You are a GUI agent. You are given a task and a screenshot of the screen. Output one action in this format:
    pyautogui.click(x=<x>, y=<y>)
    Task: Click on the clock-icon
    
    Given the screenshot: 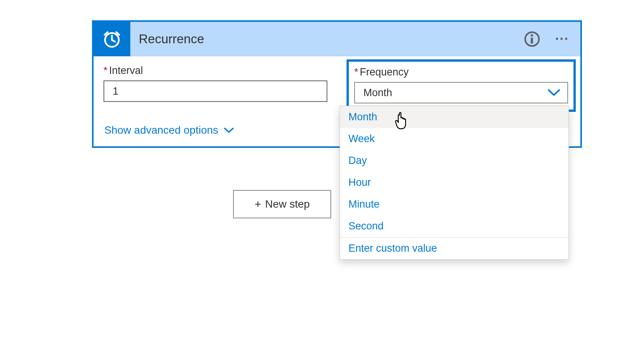 What is the action you would take?
    pyautogui.click(x=112, y=39)
    